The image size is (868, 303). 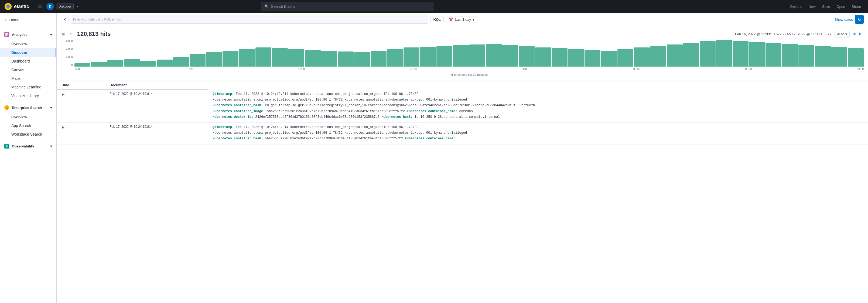 What do you see at coordinates (859, 20) in the screenshot?
I see `refresh-button: ↻` at bounding box center [859, 20].